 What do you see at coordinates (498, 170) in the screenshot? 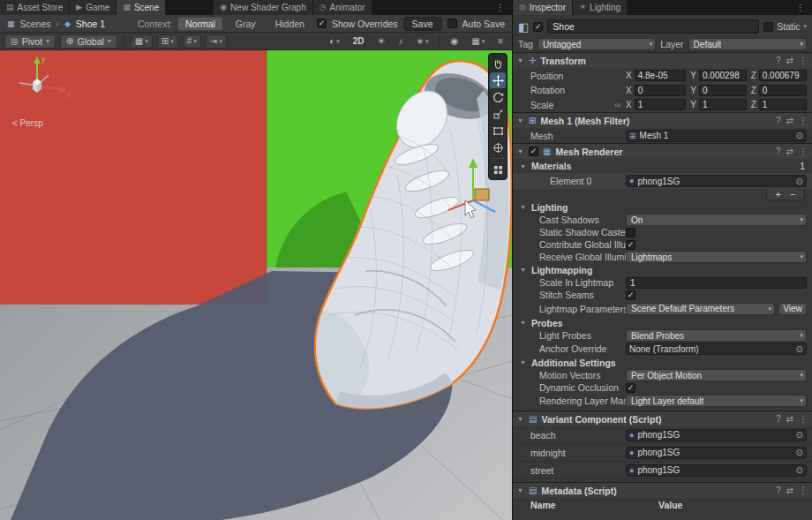
I see `custom-tool-button` at bounding box center [498, 170].